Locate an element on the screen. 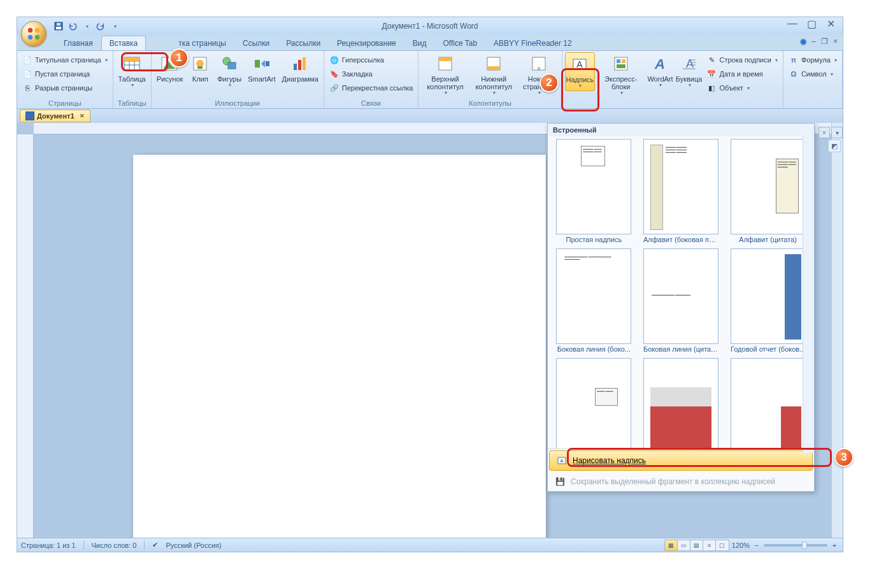 The image size is (886, 588). gallery-scrollbar is located at coordinates (808, 294).